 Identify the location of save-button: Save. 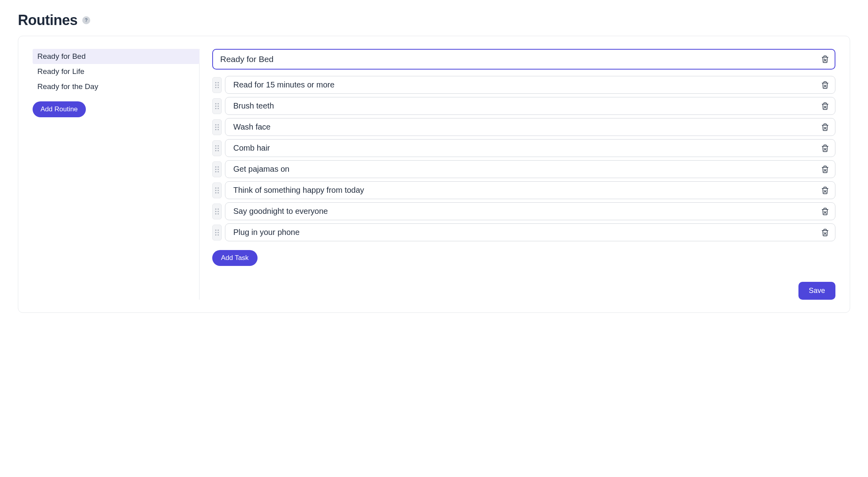
(817, 291).